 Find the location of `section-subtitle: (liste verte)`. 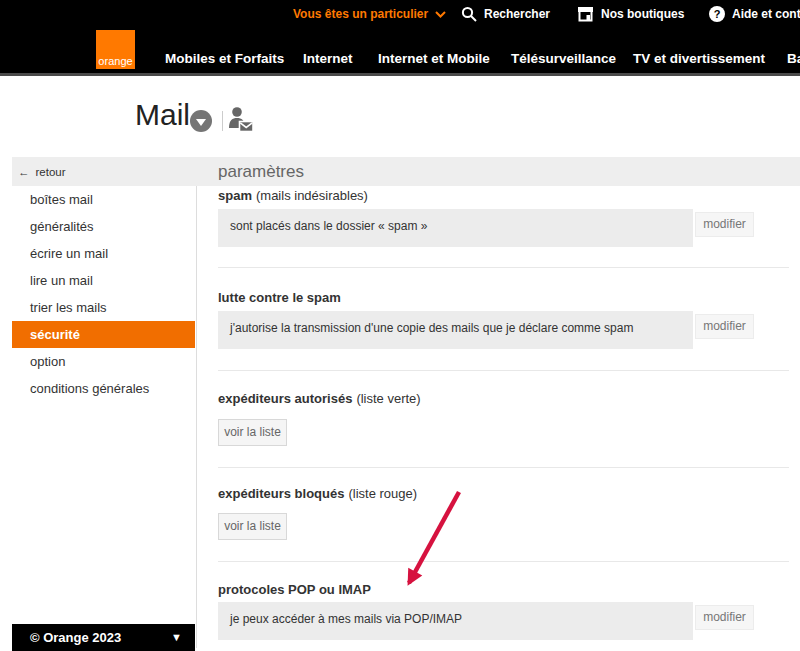

section-subtitle: (liste verte) is located at coordinates (388, 398).